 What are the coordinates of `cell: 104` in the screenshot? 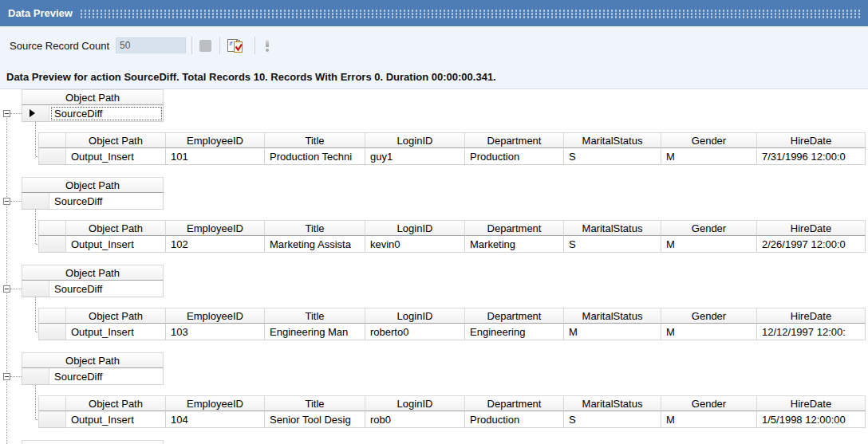 It's located at (215, 419).